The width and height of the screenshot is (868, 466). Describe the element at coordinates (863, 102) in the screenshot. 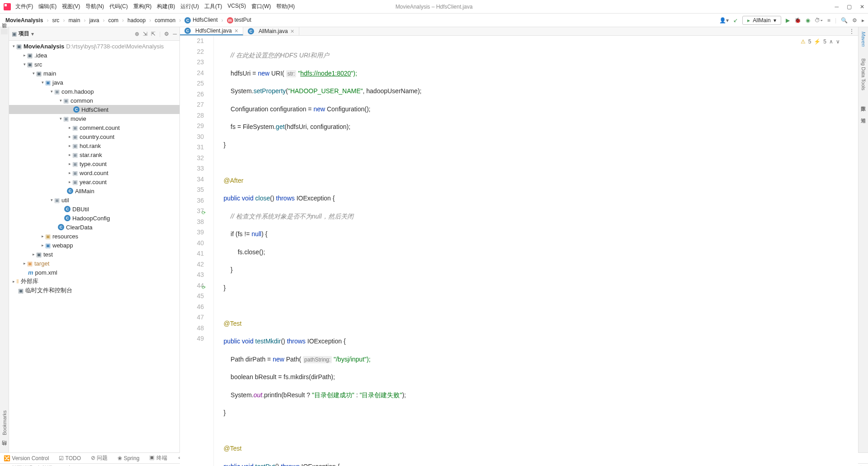

I see `tool-window-database: 数据库` at that location.